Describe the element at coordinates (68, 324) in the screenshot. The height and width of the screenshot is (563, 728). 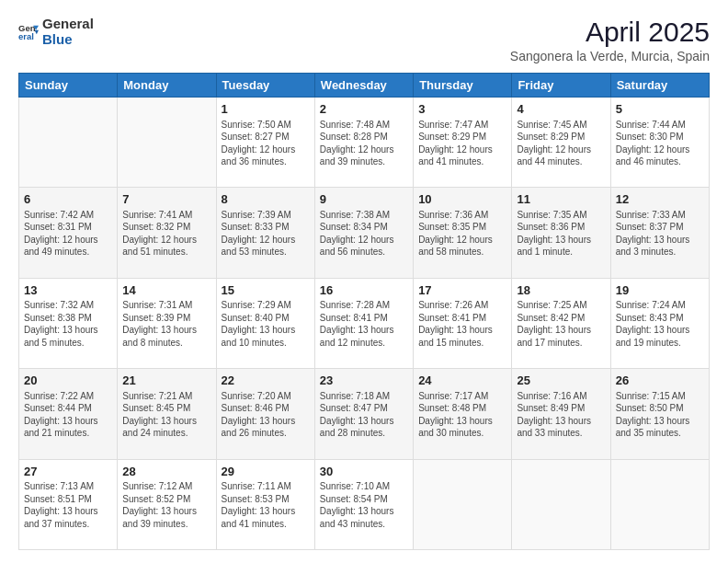
I see `day-info: Sunrise: 7:32 AM Sunset: 8:38 PM Dayligh…` at that location.